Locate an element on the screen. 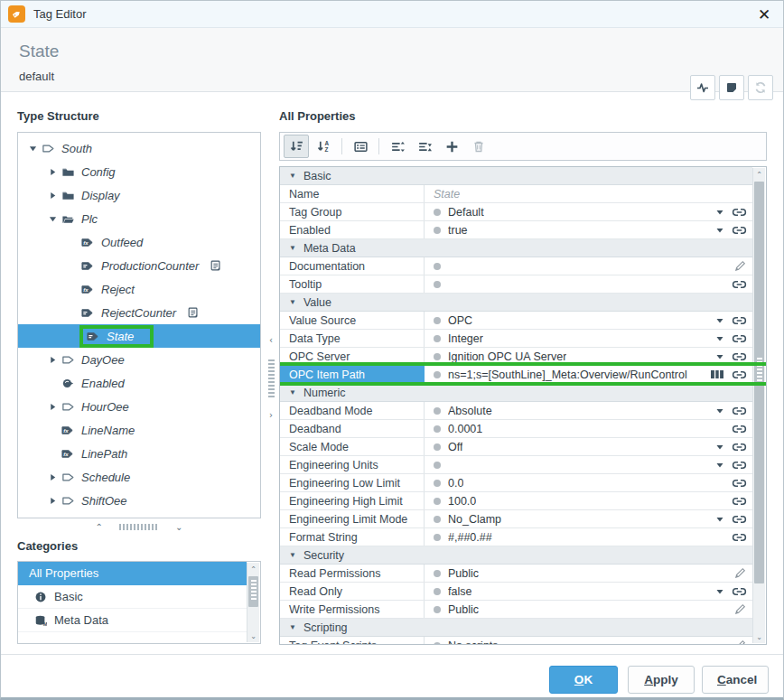 Image resolution: width=784 pixels, height=700 pixels. property-row-engineering-low-limit: Engineering Low Limit0.0 is located at coordinates (517, 483).